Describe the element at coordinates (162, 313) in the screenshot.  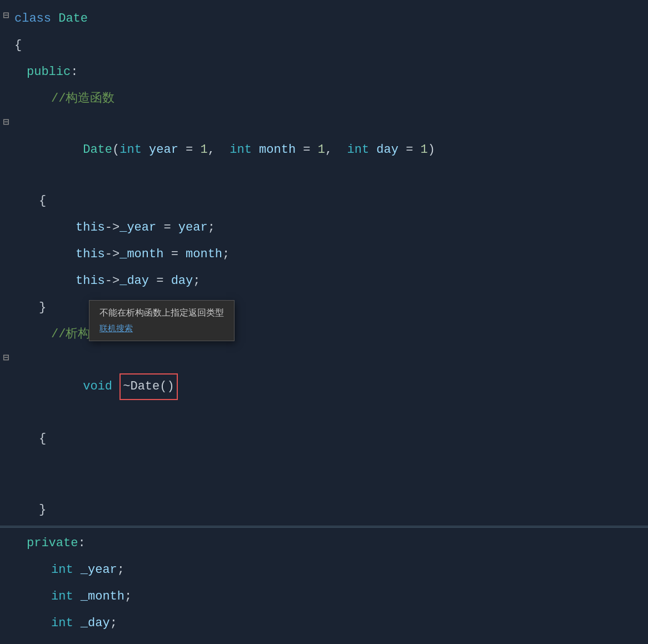
I see `error-message: 不能在析构函数上指定返回类型` at that location.